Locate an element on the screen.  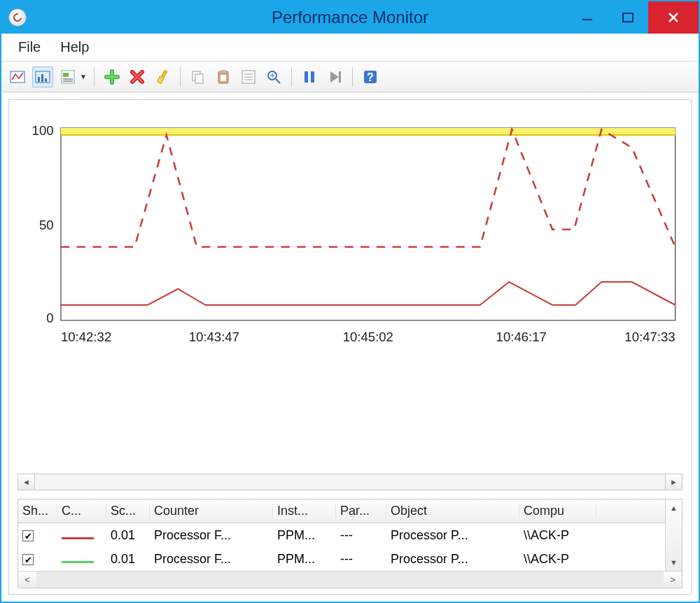
x-tick-2: 10:45:02 is located at coordinates (368, 337).